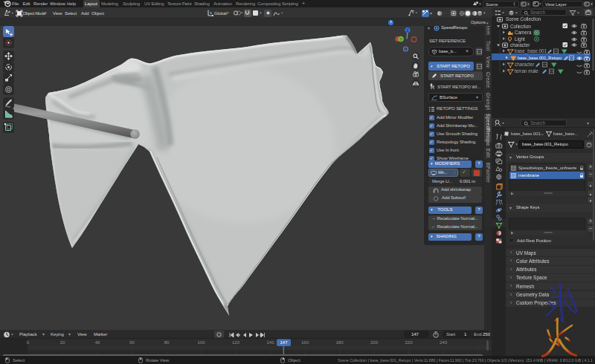 The height and width of the screenshot is (364, 595). Describe the element at coordinates (132, 342) in the screenshot. I see `svg-text: 60` at that location.